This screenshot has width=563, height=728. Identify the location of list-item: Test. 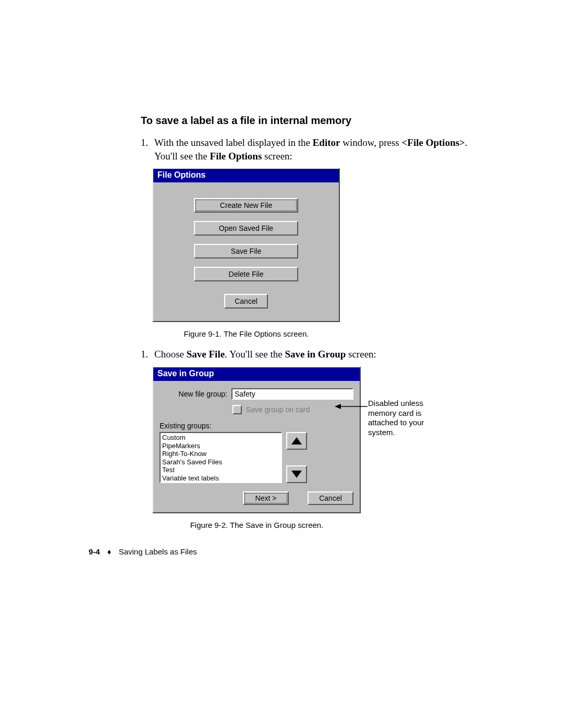
(221, 470).